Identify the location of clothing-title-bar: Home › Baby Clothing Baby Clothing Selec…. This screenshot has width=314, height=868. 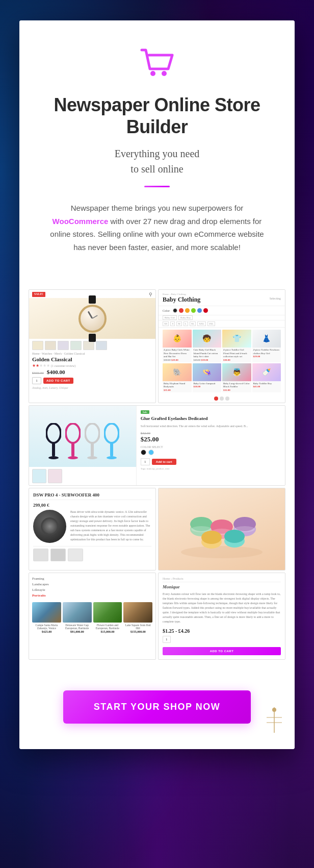
(222, 298).